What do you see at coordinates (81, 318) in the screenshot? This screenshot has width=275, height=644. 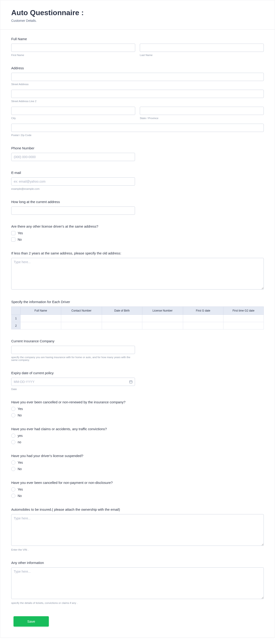 I see `driver-1-contact` at bounding box center [81, 318].